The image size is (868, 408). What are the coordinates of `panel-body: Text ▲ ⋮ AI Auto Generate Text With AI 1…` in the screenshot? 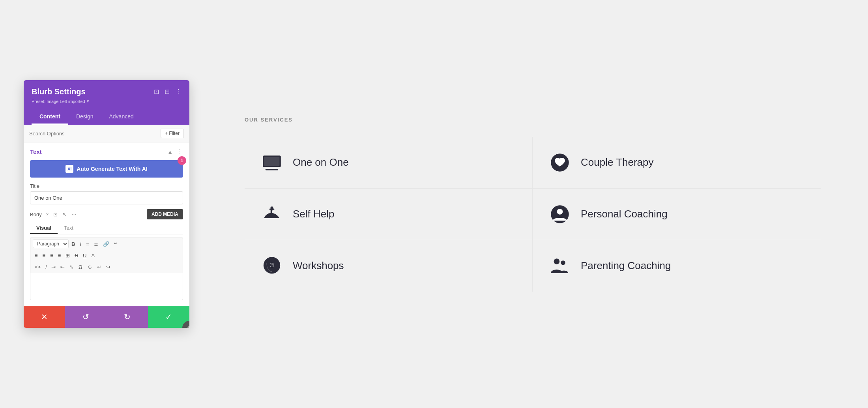 It's located at (107, 224).